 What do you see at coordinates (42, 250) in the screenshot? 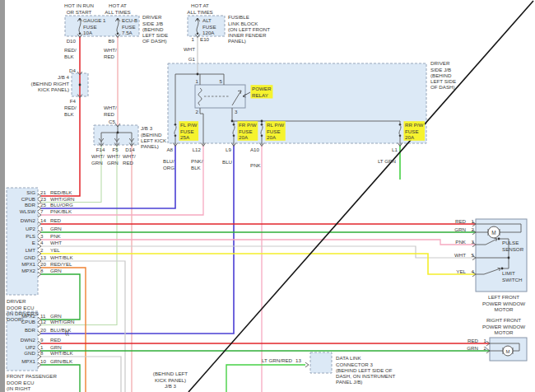
I see `ecu-num-2: 2` at bounding box center [42, 250].